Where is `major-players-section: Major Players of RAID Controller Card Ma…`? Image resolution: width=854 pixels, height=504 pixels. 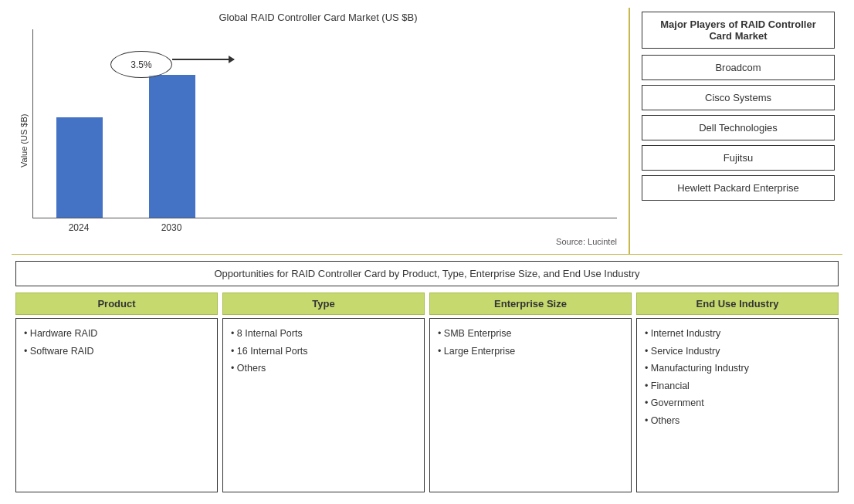
major-players-section: Major Players of RAID Controller Card Ma… is located at coordinates (738, 131).